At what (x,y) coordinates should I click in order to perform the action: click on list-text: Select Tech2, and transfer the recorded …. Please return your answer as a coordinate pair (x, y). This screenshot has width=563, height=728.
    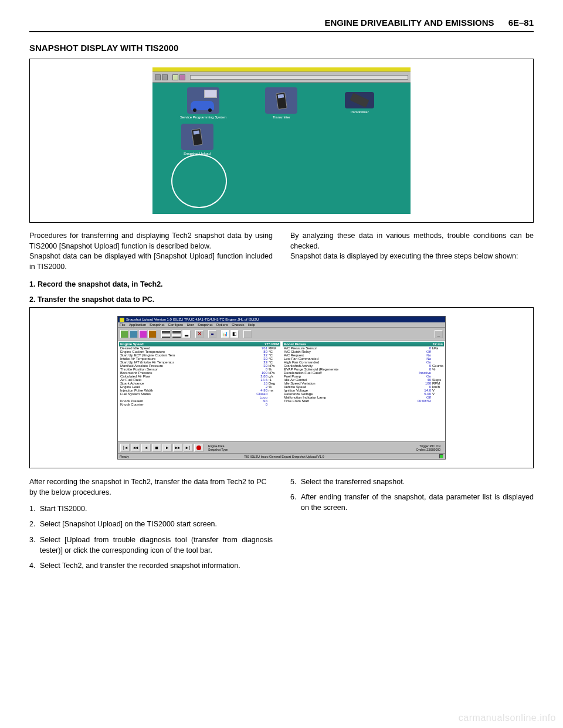
    Looking at the image, I should click on (140, 566).